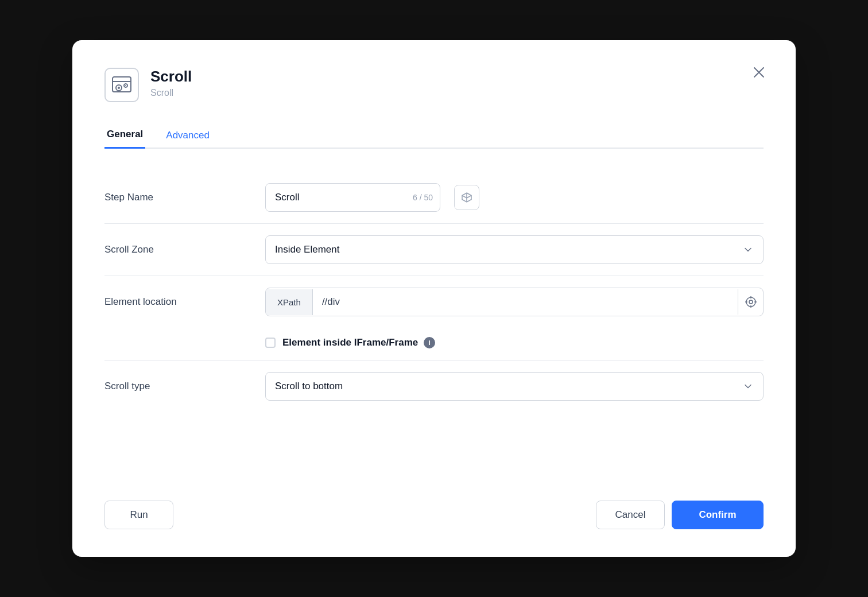 The height and width of the screenshot is (597, 868). What do you see at coordinates (718, 515) in the screenshot?
I see `confirm-button: Confirm` at bounding box center [718, 515].